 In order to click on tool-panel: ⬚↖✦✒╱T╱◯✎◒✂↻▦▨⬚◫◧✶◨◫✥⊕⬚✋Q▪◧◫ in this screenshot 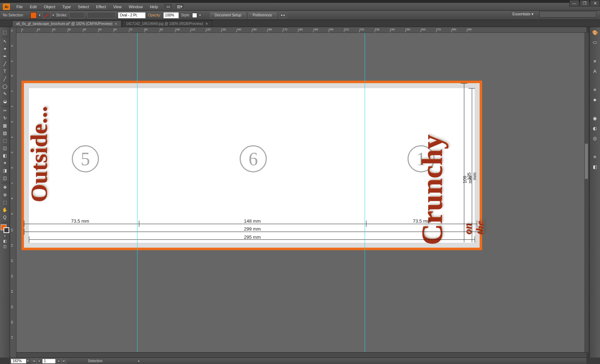, I will do `click(5, 192)`.